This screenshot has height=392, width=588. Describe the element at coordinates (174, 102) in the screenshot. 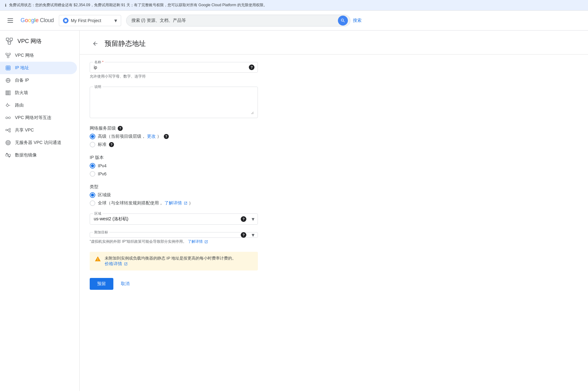

I see `description-field: 说明` at that location.